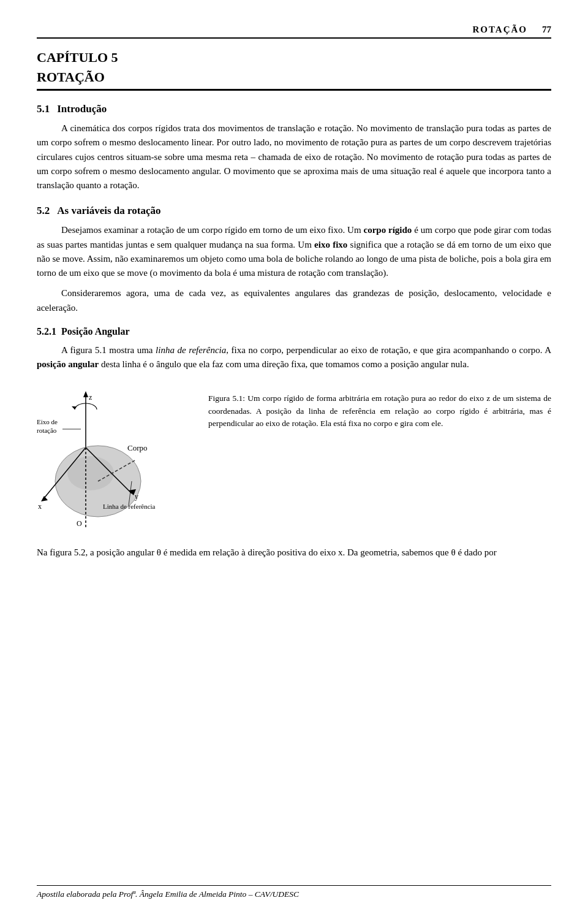 Image resolution: width=588 pixels, height=914 pixels. I want to click on svg-text: x, so click(40, 506).